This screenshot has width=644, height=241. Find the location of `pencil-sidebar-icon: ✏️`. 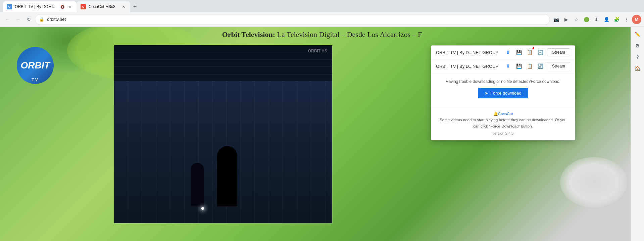

pencil-sidebar-icon: ✏️ is located at coordinates (638, 34).